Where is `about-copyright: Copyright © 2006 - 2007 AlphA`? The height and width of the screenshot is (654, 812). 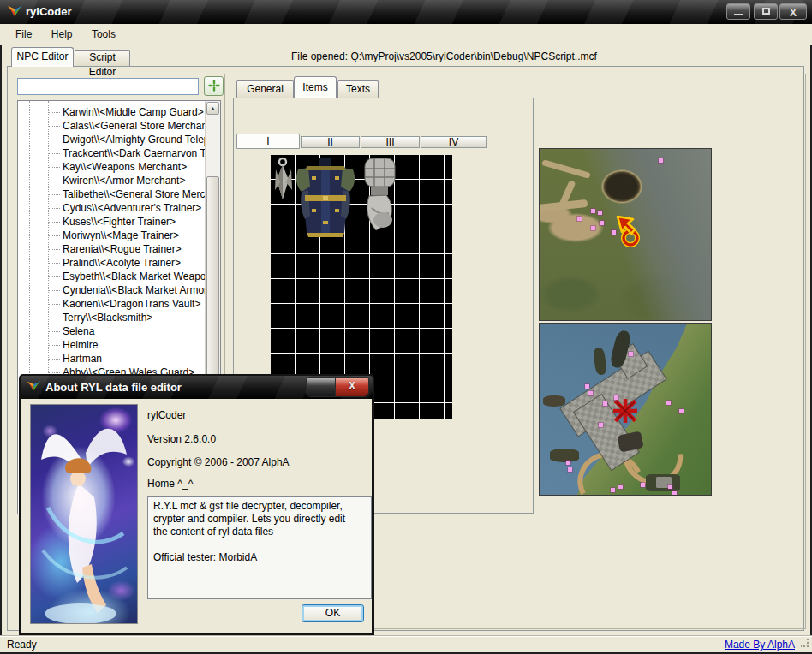 about-copyright: Copyright © 2006 - 2007 AlphA is located at coordinates (218, 462).